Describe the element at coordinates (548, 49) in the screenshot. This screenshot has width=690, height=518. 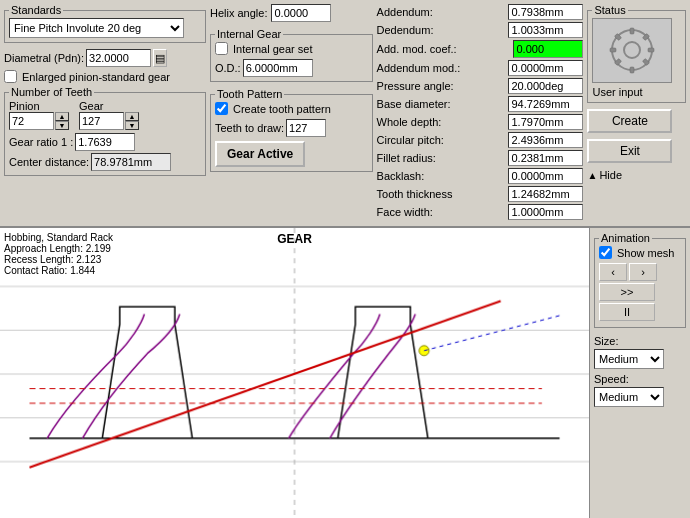
I see `prop-value: 0.000` at that location.